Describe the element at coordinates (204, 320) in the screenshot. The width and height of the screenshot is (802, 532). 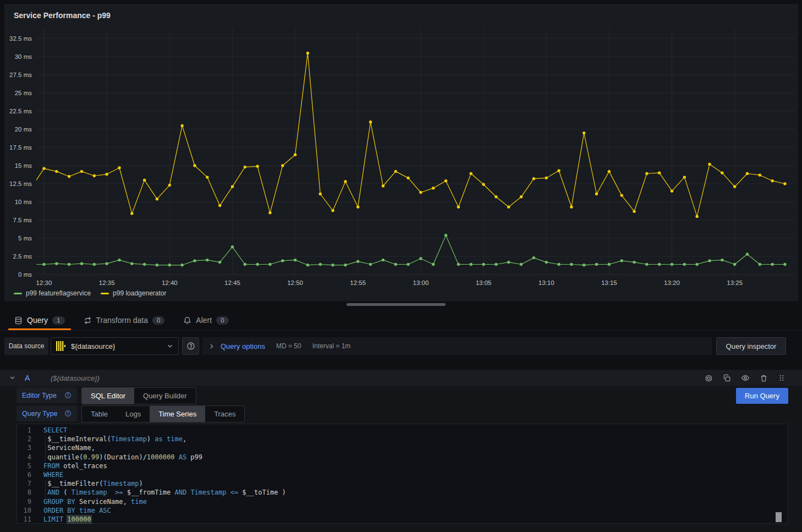
I see `tab-label: Alert` at that location.